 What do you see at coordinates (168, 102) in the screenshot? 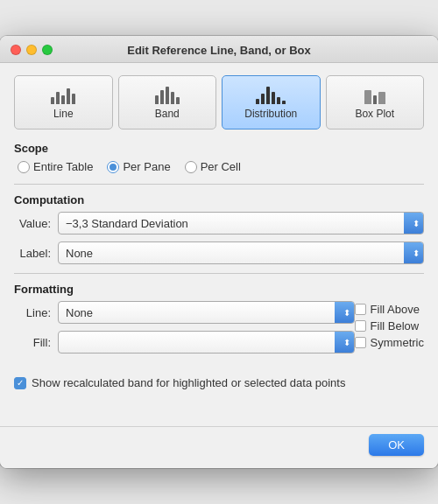
I see `tab-band: Band` at bounding box center [168, 102].